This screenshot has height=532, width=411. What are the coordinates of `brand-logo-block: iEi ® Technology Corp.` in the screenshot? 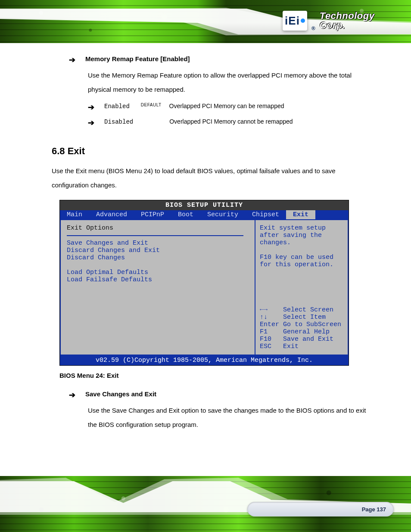 It's located at (341, 21).